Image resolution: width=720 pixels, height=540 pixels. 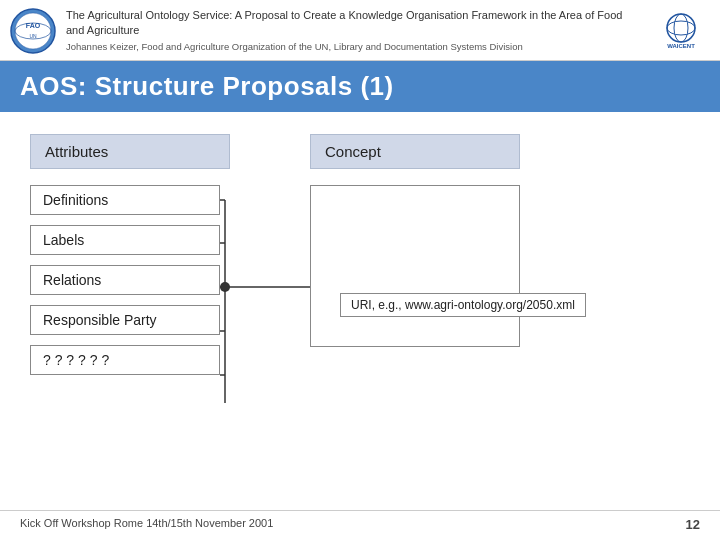 I want to click on list-item-unknown: ? ? ? ? ? ?, so click(x=125, y=360).